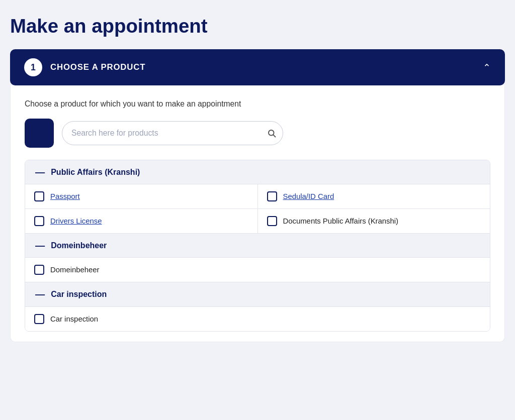  What do you see at coordinates (75, 270) in the screenshot?
I see `item-label-domeinbeheer: Domeinbeheer` at bounding box center [75, 270].